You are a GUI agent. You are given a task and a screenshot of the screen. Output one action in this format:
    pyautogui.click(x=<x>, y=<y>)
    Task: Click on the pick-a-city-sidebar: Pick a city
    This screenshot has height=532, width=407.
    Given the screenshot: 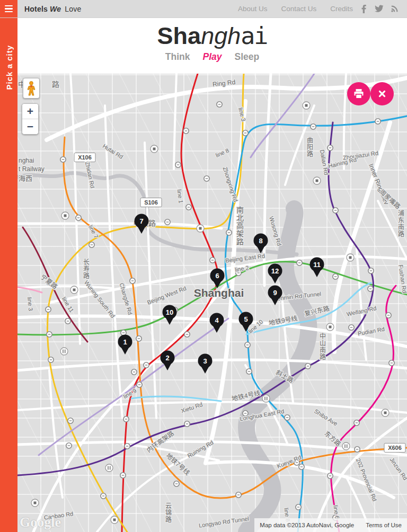 What is the action you would take?
    pyautogui.click(x=8, y=274)
    